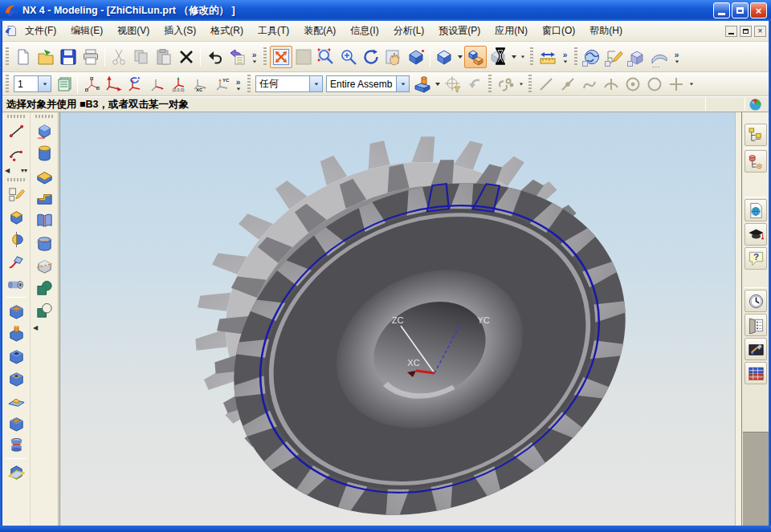 This screenshot has width=771, height=532. Describe the element at coordinates (16, 262) in the screenshot. I see `sweep-button` at that location.